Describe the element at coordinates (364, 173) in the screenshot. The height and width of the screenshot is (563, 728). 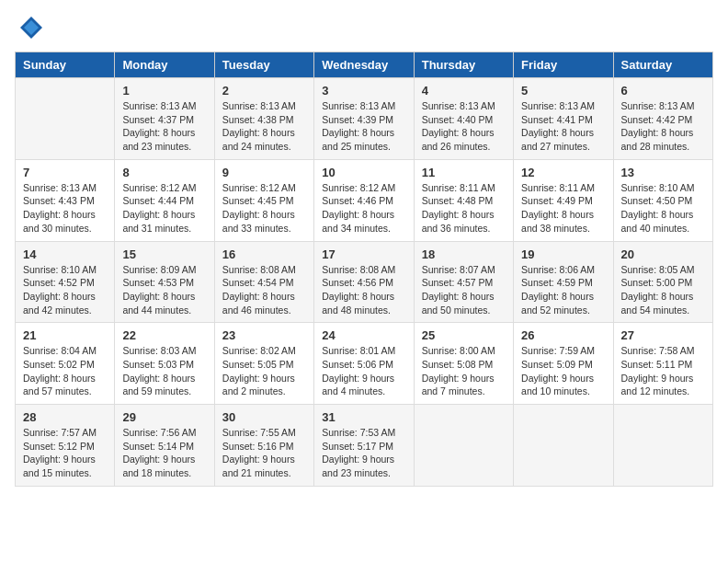
I see `day-number: 10` at that location.